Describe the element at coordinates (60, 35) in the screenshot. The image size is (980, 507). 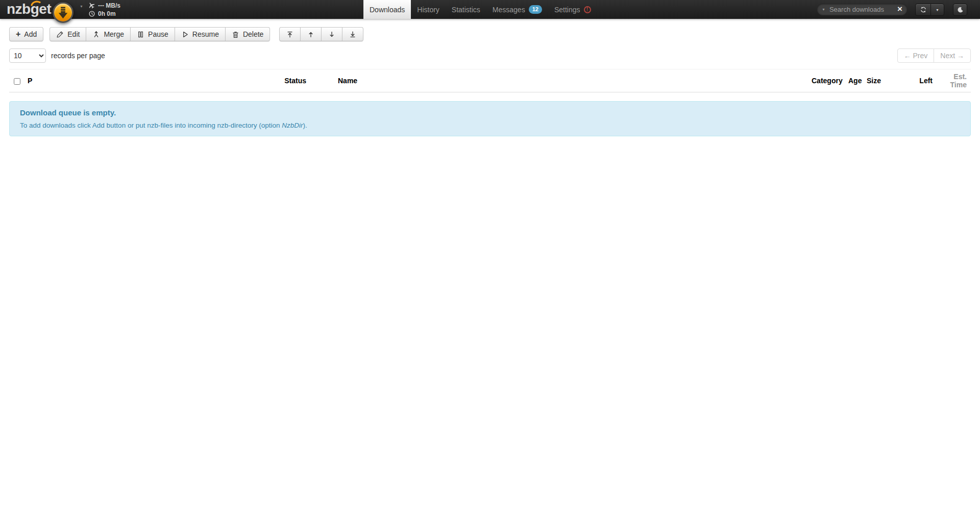
I see `pencil-icon` at that location.